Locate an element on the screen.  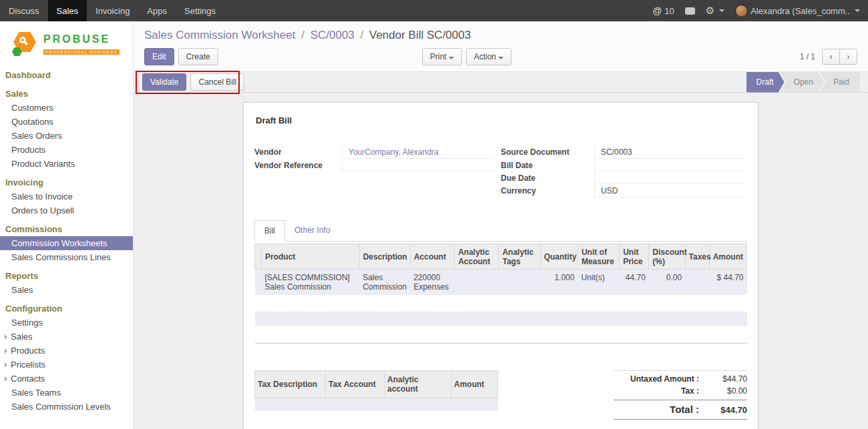
col-amount: Amount is located at coordinates (728, 257).